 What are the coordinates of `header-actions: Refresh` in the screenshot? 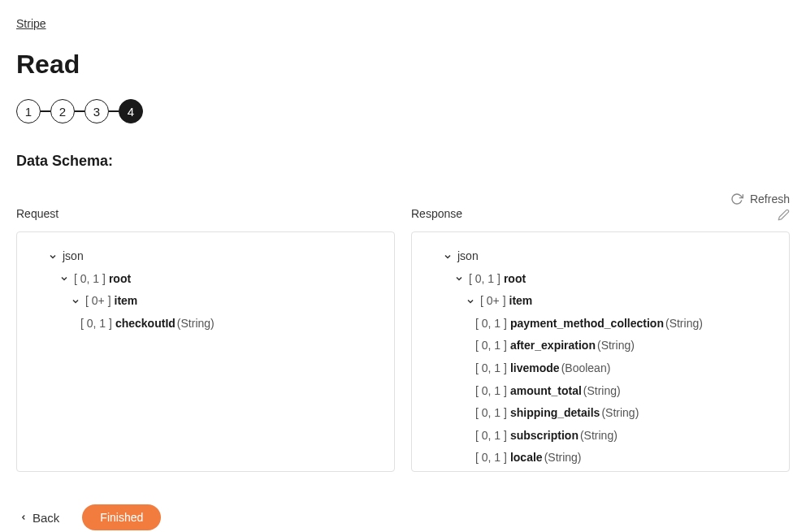 It's located at (760, 206).